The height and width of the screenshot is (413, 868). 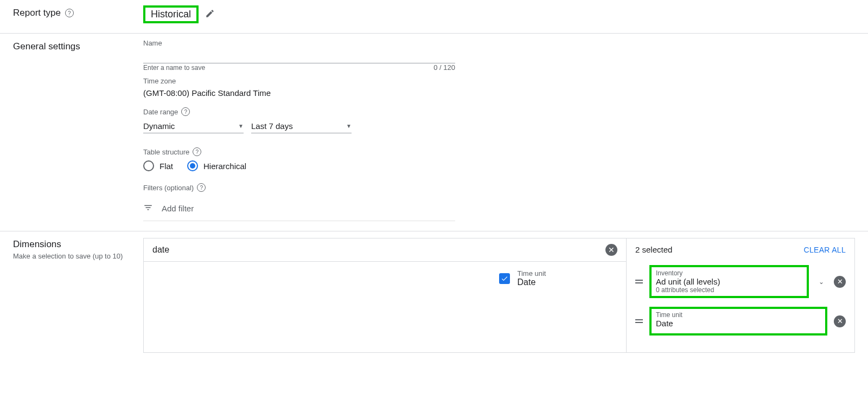 I want to click on dimension-result-name: Date, so click(x=567, y=282).